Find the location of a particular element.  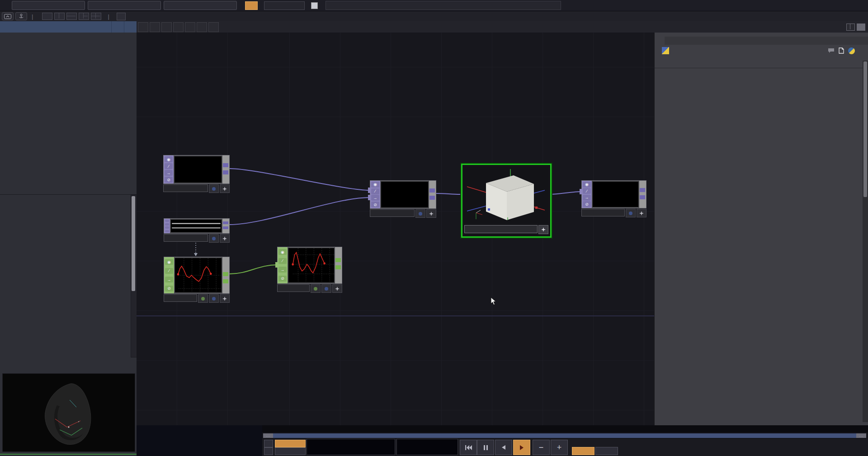

node-null1: ◉ ∕ → ⊘ is located at coordinates (310, 269).